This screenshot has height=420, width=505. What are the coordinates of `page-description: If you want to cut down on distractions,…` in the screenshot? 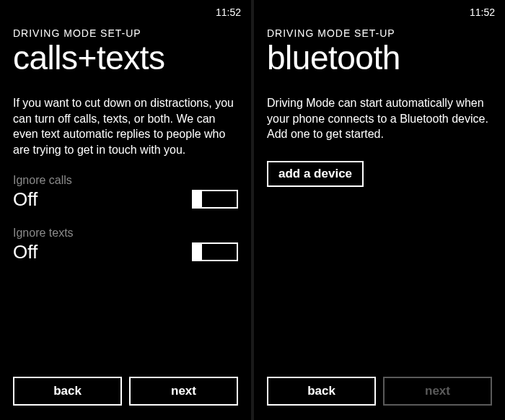 It's located at (126, 126).